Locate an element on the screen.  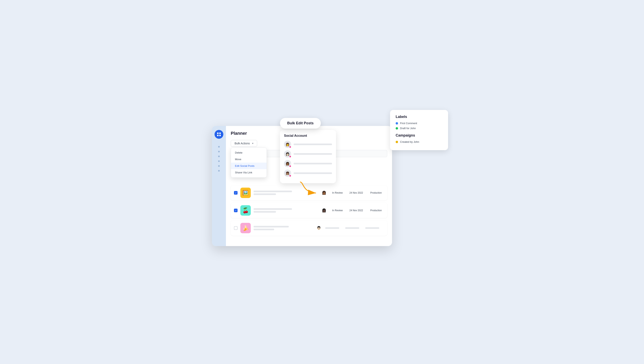
row1-campaign: Production is located at coordinates (376, 193).